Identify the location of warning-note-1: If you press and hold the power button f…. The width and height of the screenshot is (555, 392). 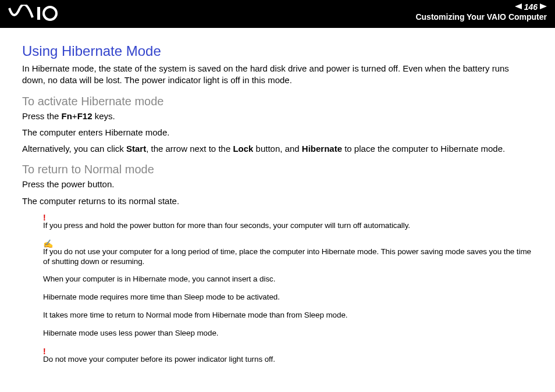
(288, 226).